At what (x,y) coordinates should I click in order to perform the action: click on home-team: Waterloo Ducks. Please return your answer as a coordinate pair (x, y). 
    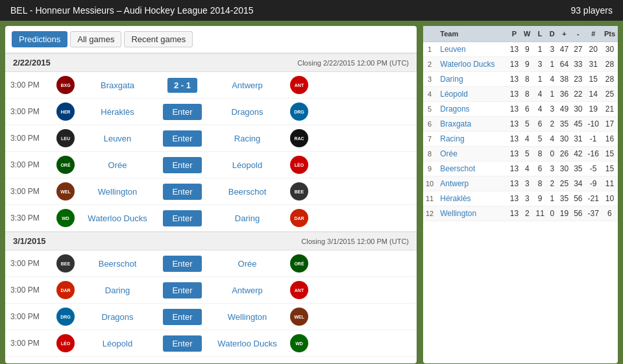
    Looking at the image, I should click on (117, 218).